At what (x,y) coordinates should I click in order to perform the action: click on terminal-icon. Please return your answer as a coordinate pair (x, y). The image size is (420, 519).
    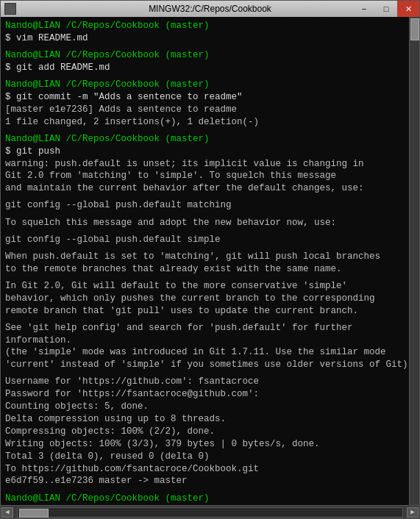
    Looking at the image, I should click on (10, 9).